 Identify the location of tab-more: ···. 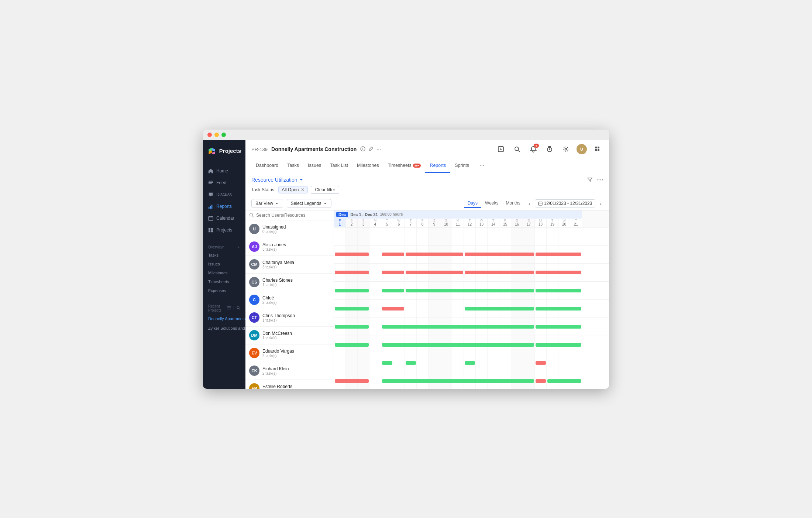
(482, 166).